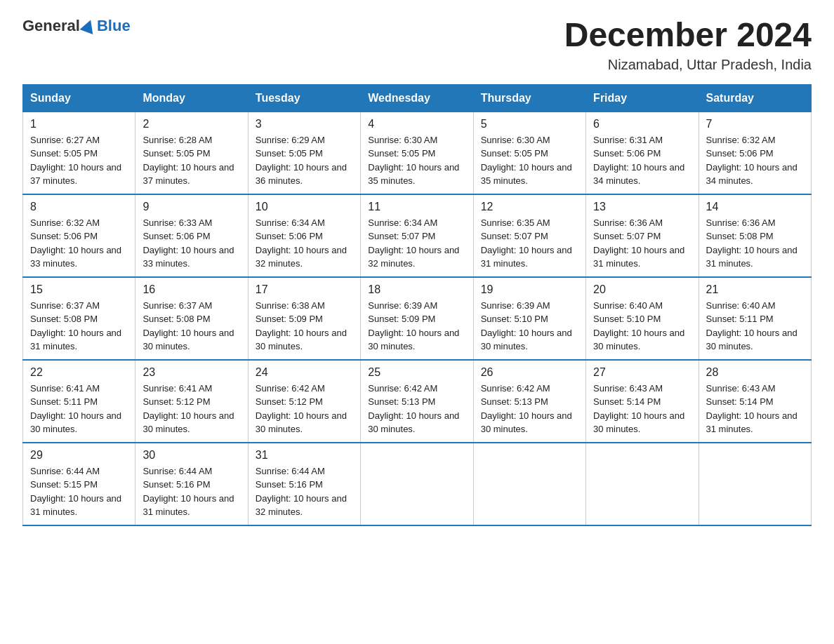 The height and width of the screenshot is (644, 834). What do you see at coordinates (304, 484) in the screenshot?
I see `calendar-cell: 31Sunrise: 6:44 AMSunset: 5:16 PMDayligh…` at bounding box center [304, 484].